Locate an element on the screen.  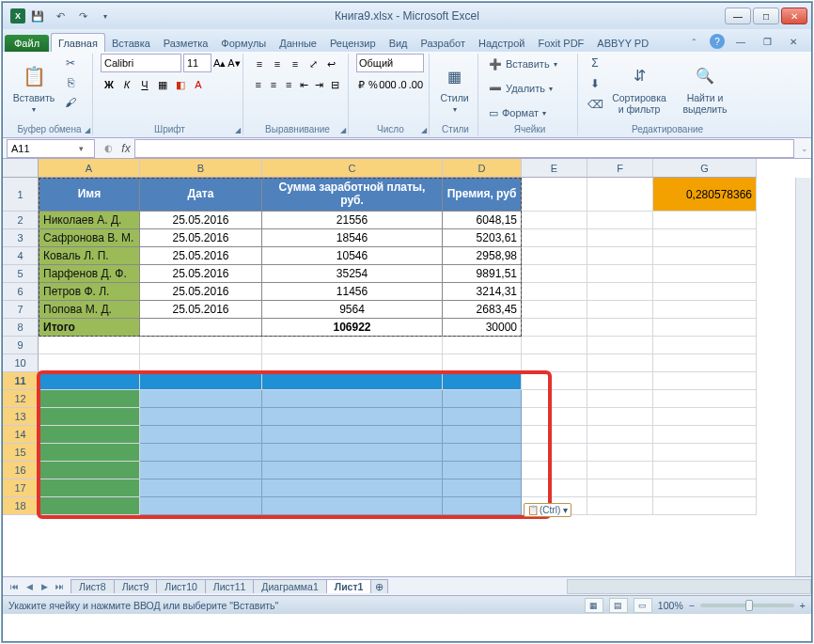
tab-addins: Надстрой is located at coordinates (502, 43).